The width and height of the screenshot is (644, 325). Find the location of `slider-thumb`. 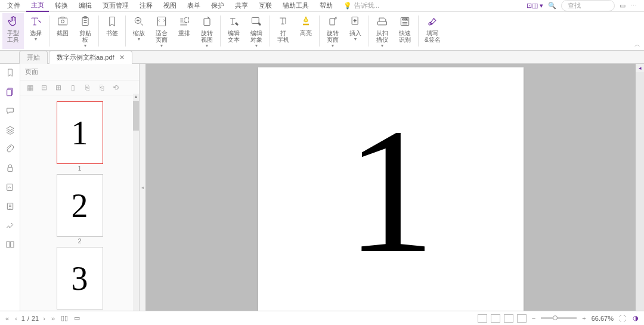

slider-thumb is located at coordinates (555, 318).